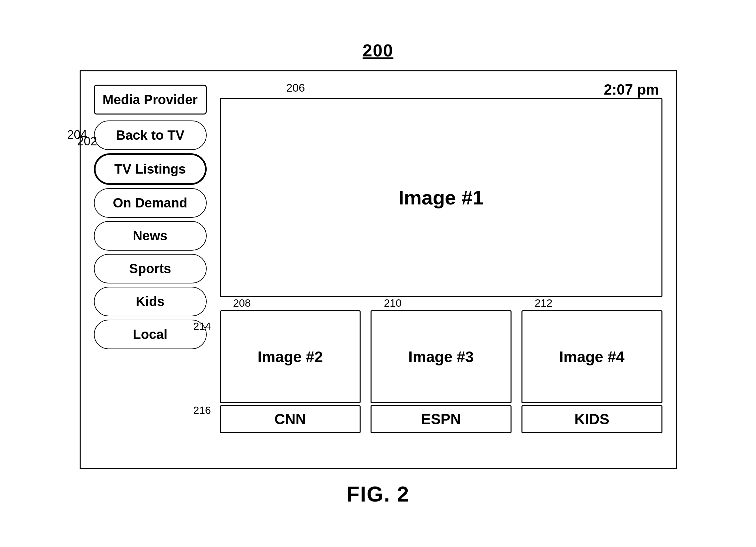  What do you see at coordinates (592, 372) in the screenshot?
I see `thumbnail-item-3: 212 Image #4 KIDS` at bounding box center [592, 372].